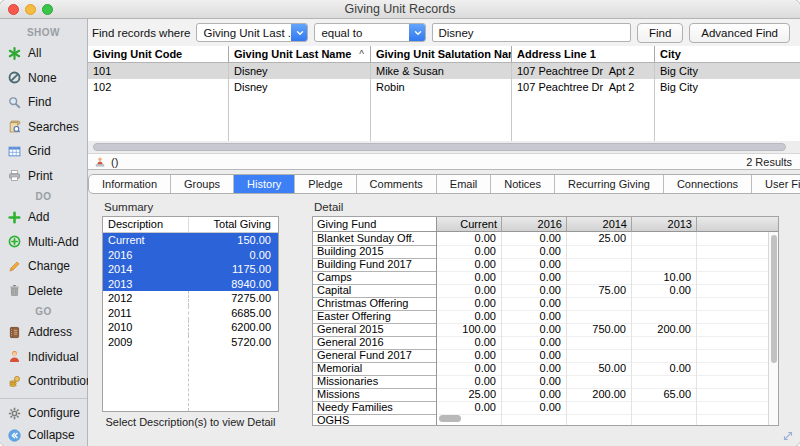  Describe the element at coordinates (546, 408) in the screenshot. I see `detail-row: Needy Families0.000.00` at that location.